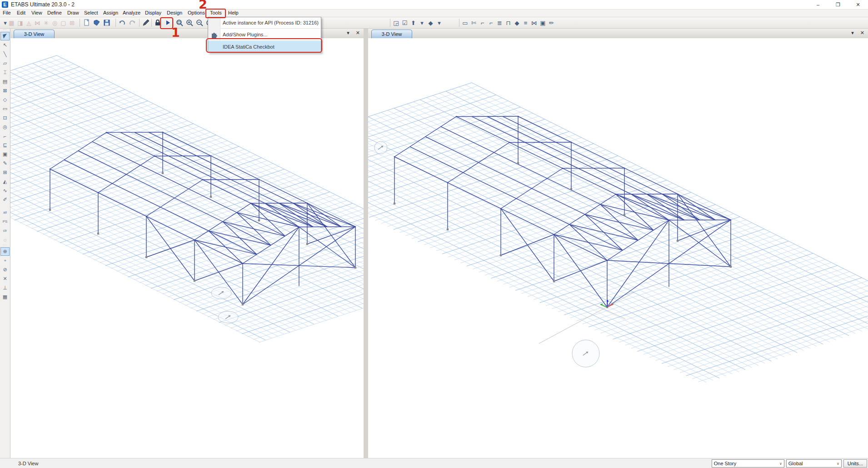 Image resolution: width=868 pixels, height=468 pixels. Describe the element at coordinates (5, 64) in the screenshot. I see `draw-frame-tool: ▱` at that location.